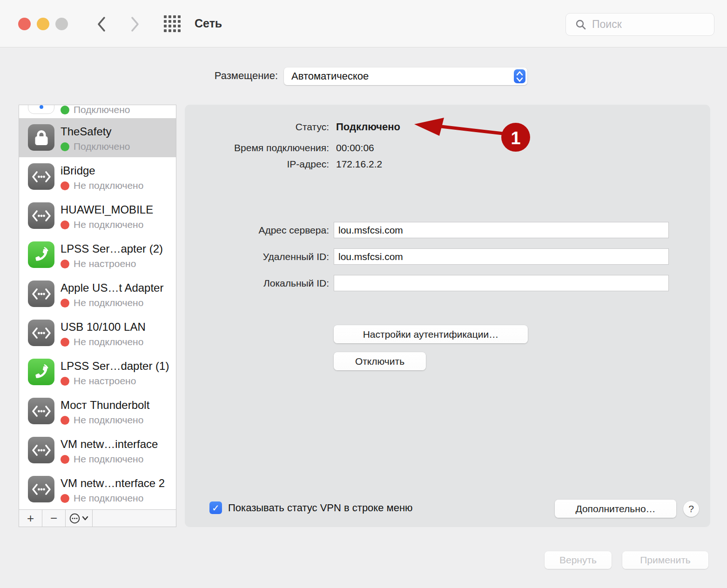 The width and height of the screenshot is (727, 588). Describe the element at coordinates (691, 509) in the screenshot. I see `help-button: ?` at that location.